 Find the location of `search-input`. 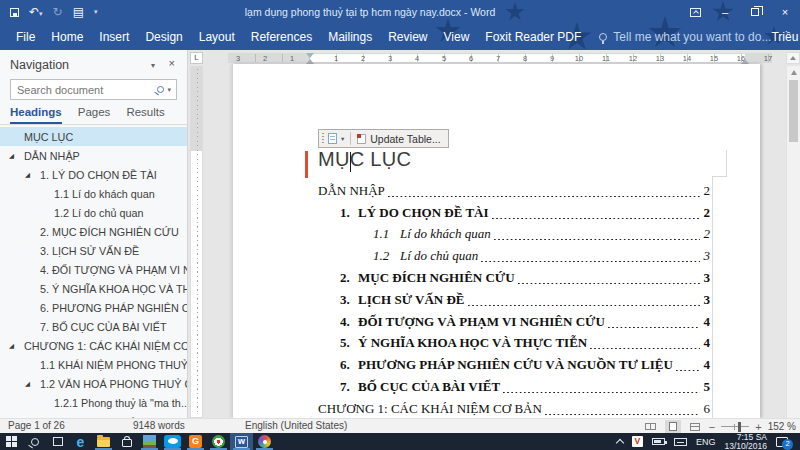

search-input is located at coordinates (84, 90).